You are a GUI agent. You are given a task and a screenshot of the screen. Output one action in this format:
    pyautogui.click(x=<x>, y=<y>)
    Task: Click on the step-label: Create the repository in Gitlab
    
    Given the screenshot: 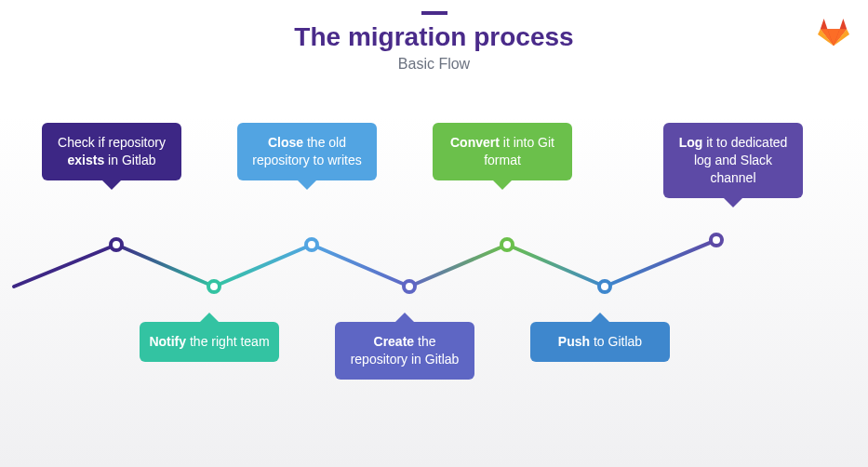 What is the action you would take?
    pyautogui.click(x=406, y=350)
    